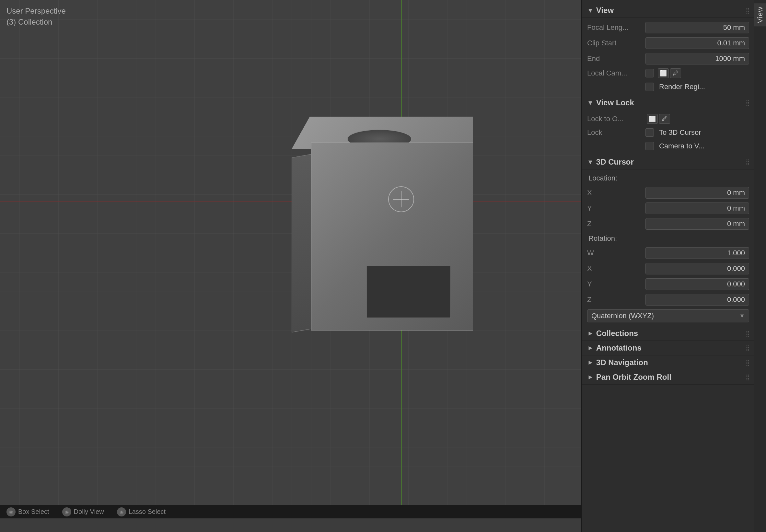 Image resolution: width=766 pixels, height=532 pixels. Describe the element at coordinates (650, 133) in the screenshot. I see `to-3d-cursor-checkbox` at that location.